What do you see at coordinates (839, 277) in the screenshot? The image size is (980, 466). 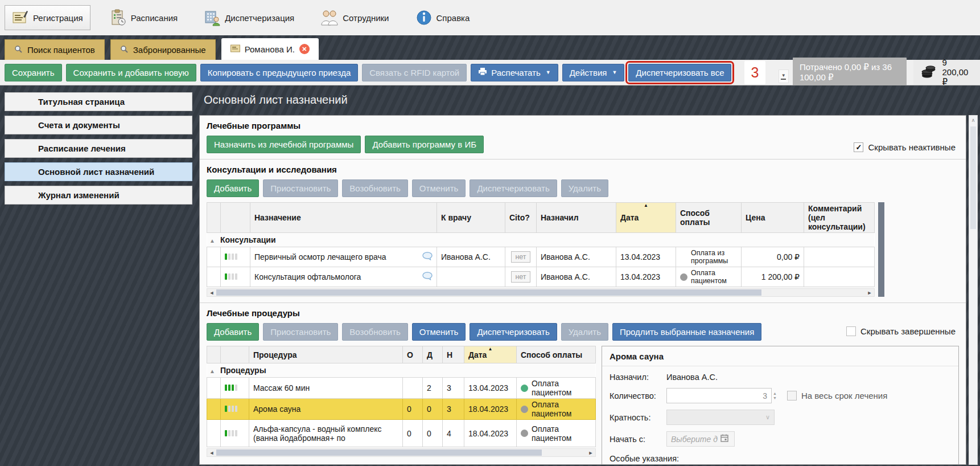 I see `comment-cell` at bounding box center [839, 277].